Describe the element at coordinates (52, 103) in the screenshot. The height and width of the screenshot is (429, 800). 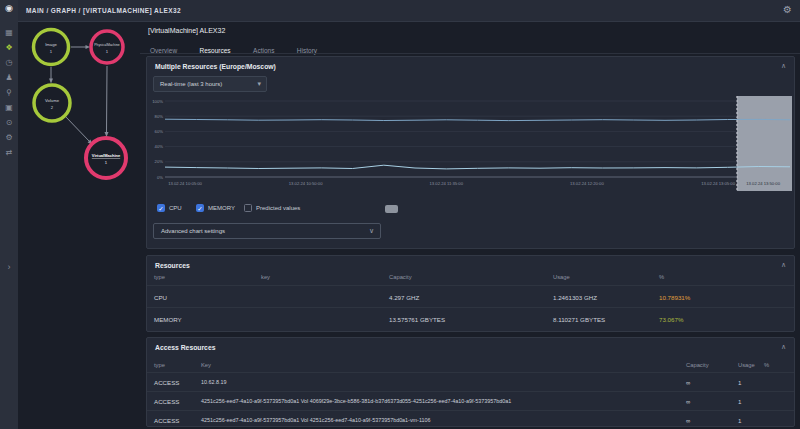
I see `graph-node-volume: Volume 2` at that location.